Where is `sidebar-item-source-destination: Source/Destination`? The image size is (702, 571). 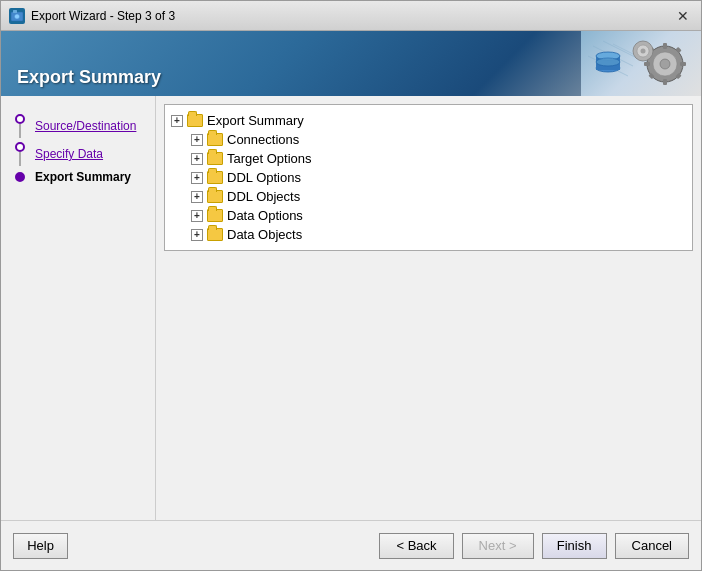
sidebar-item-source-destination: Source/Destination is located at coordinates (78, 126).